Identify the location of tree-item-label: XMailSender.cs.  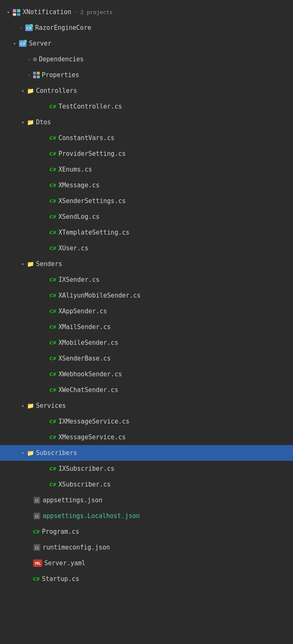
(84, 327).